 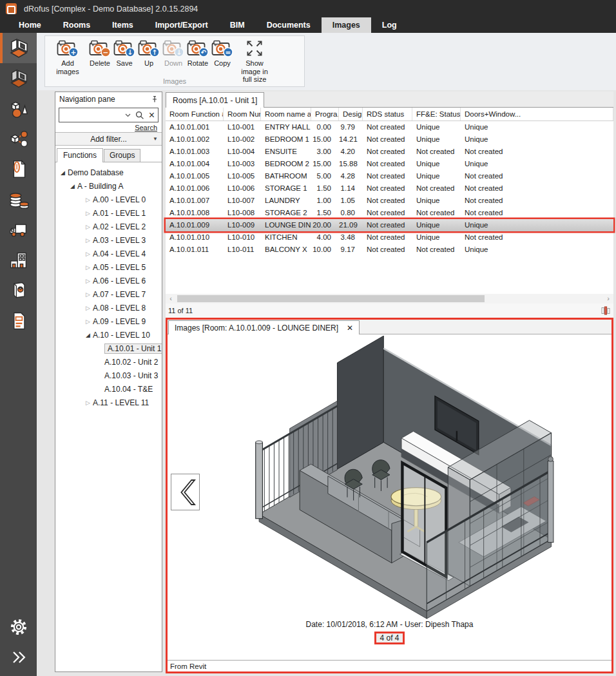 What do you see at coordinates (18, 108) in the screenshot?
I see `sidebar-item-items` at bounding box center [18, 108].